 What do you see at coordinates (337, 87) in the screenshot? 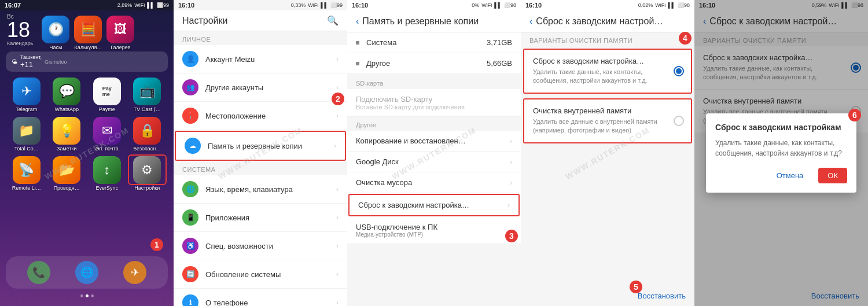
I see `accounts-chevron` at bounding box center [337, 87].